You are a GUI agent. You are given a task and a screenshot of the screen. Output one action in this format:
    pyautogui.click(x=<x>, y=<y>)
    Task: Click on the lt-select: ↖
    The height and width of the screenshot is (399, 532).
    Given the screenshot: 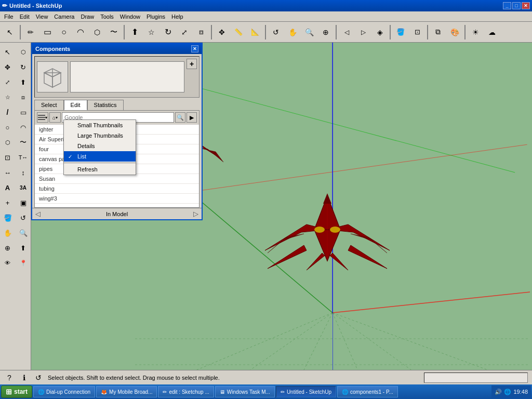 What is the action you would take?
    pyautogui.click(x=8, y=52)
    